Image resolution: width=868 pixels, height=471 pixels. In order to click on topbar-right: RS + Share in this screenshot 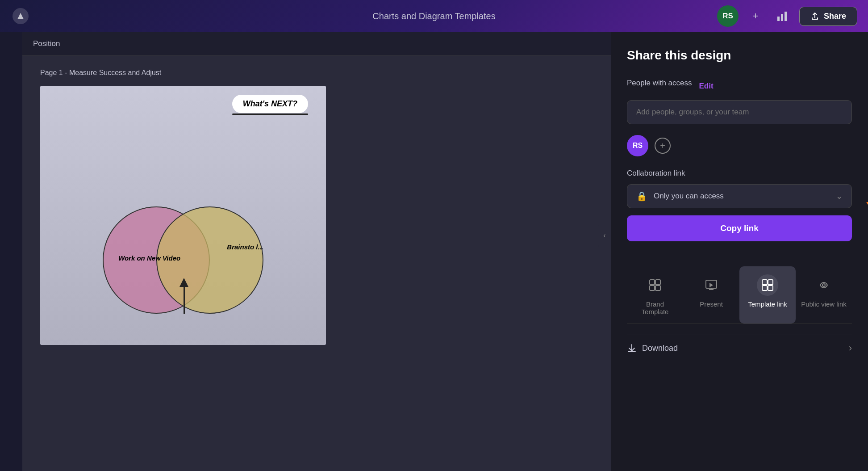, I will do `click(787, 16)`.